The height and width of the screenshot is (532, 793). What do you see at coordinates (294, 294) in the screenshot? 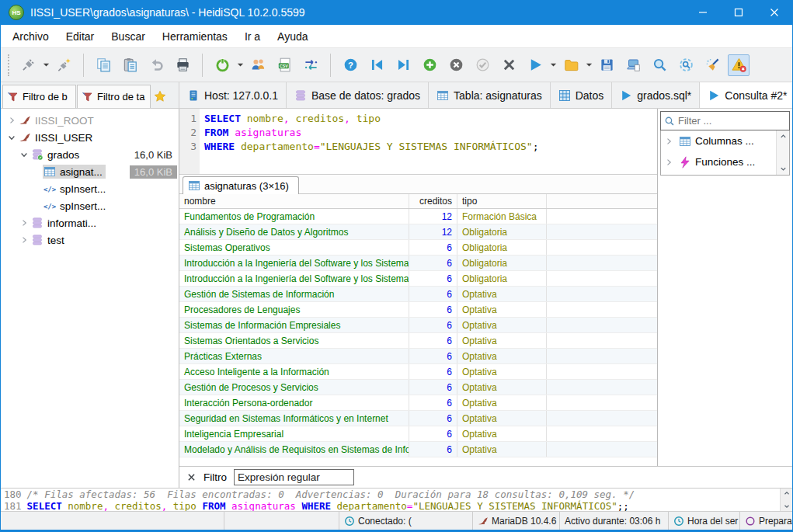
I see `grid-cell: Gestión de Sistemas de Información` at bounding box center [294, 294].